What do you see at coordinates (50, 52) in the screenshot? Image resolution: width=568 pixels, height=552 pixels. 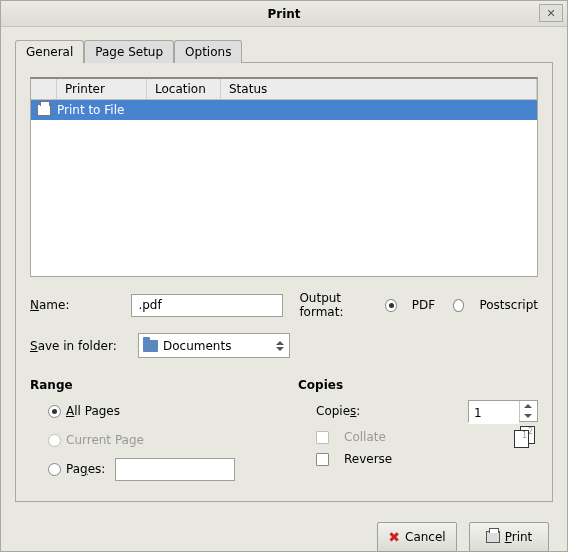 I see `tab-general: General` at bounding box center [50, 52].